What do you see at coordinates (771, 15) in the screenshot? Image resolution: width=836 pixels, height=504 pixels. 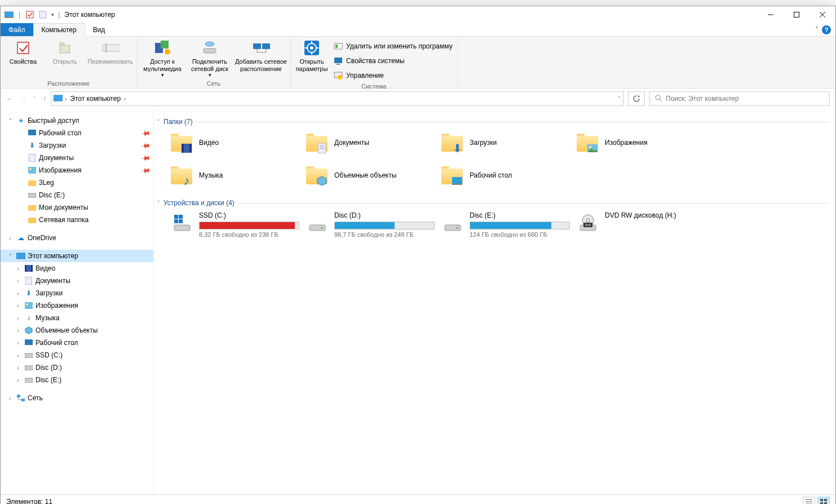 I see `minimize-button` at bounding box center [771, 15].